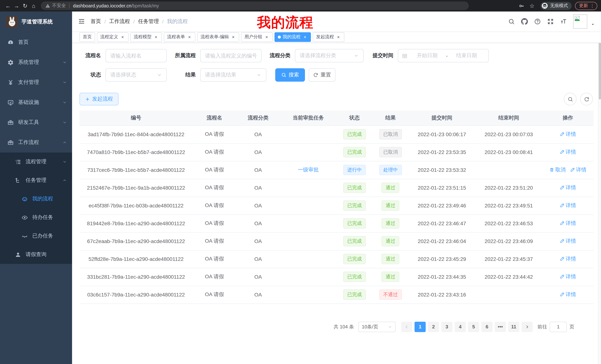 The image size is (601, 364). Describe the element at coordinates (308, 223) in the screenshot. I see `cell-current-task` at that location.